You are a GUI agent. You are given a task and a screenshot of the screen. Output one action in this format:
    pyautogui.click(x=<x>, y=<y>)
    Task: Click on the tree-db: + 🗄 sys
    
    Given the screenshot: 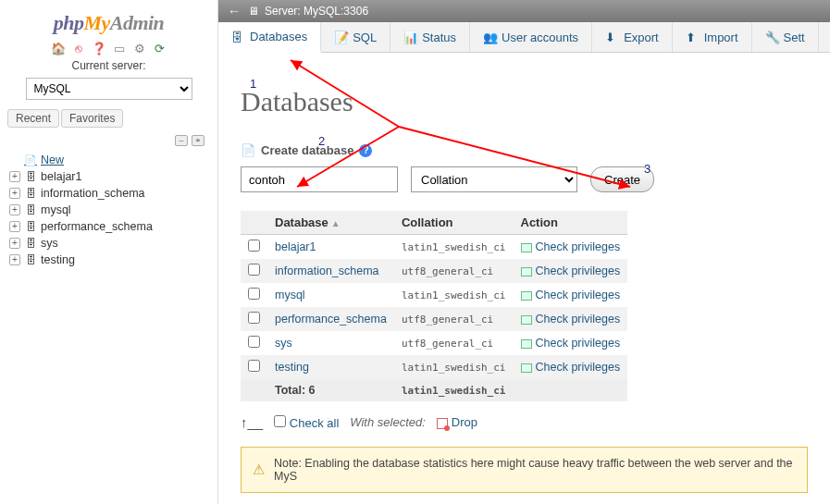 What is the action you would take?
    pyautogui.click(x=111, y=243)
    